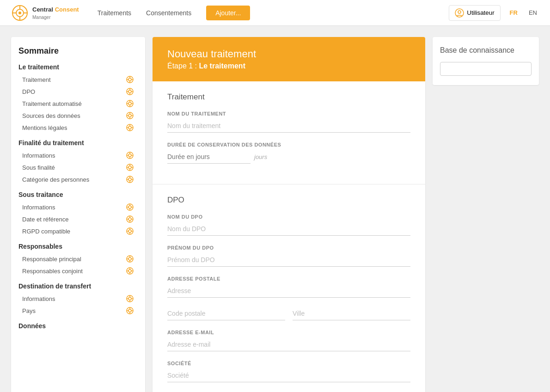 The height and width of the screenshot is (392, 550). I want to click on sidebar-item-date-reference: Date et référence, so click(78, 219).